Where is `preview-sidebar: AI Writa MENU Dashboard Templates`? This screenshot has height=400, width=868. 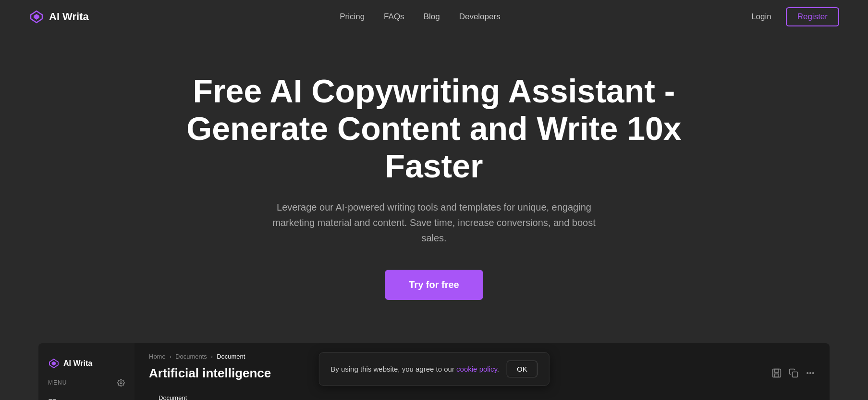 preview-sidebar: AI Writa MENU Dashboard Templates is located at coordinates (86, 372).